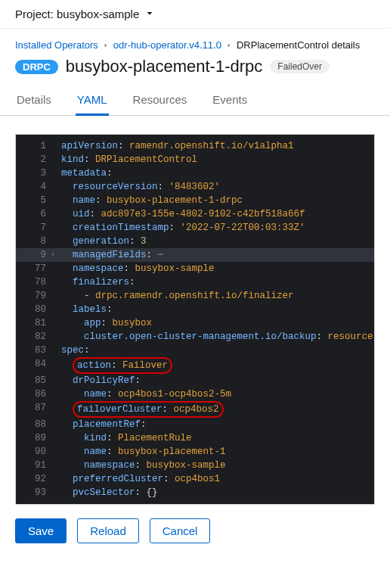 This screenshot has width=390, height=588. What do you see at coordinates (195, 70) in the screenshot?
I see `page-title: DRPC busybox-placement-1-drpc FailedOver` at bounding box center [195, 70].